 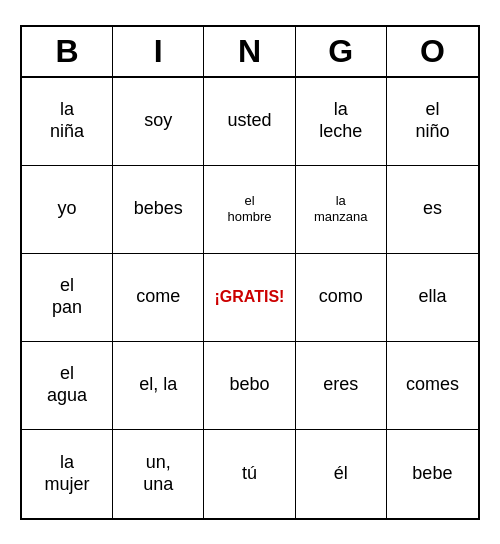 What do you see at coordinates (250, 298) in the screenshot?
I see `cell-r2-c2: ¡GRATIS!` at bounding box center [250, 298].